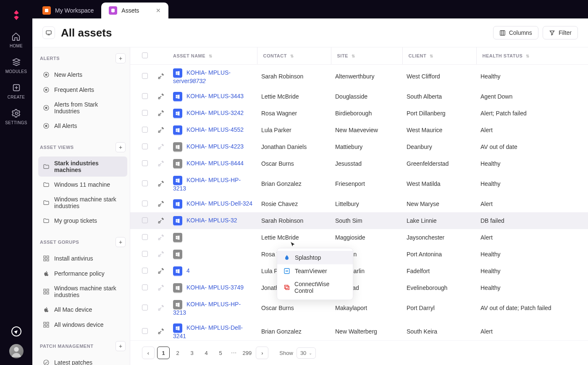 The image size is (588, 365). Describe the element at coordinates (247, 353) in the screenshot. I see `page-number: 299` at that location.